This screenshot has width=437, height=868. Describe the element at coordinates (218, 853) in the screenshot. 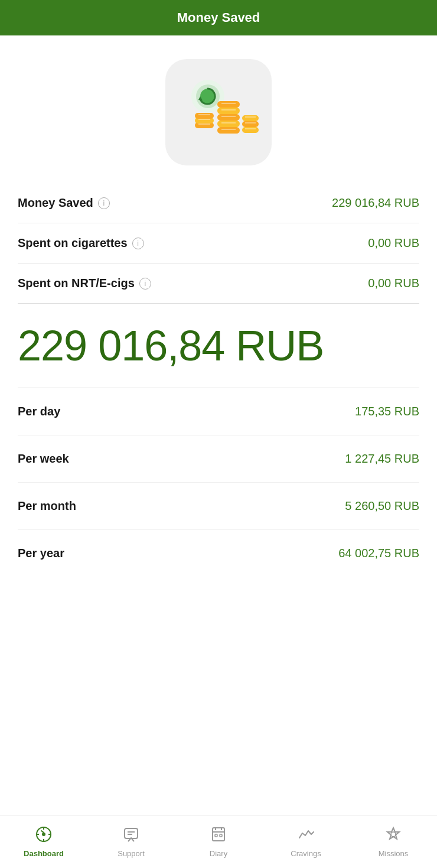

I see `diary-nav-label: Diary` at that location.